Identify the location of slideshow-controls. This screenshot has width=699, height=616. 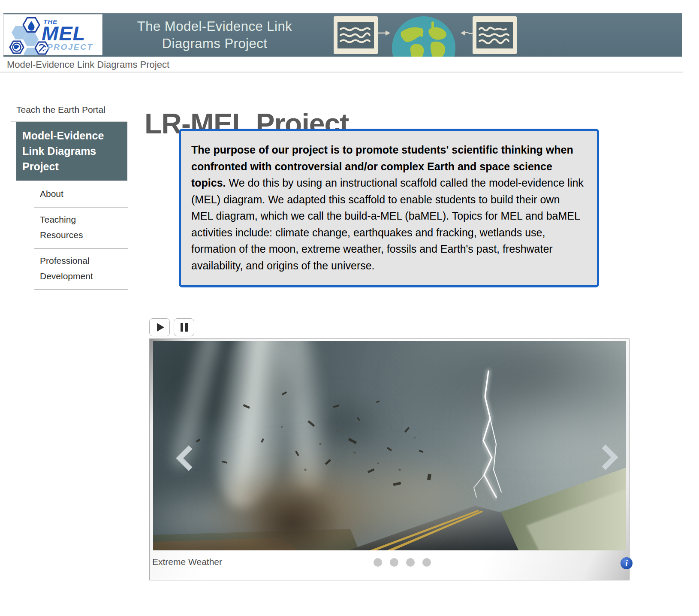
(172, 327).